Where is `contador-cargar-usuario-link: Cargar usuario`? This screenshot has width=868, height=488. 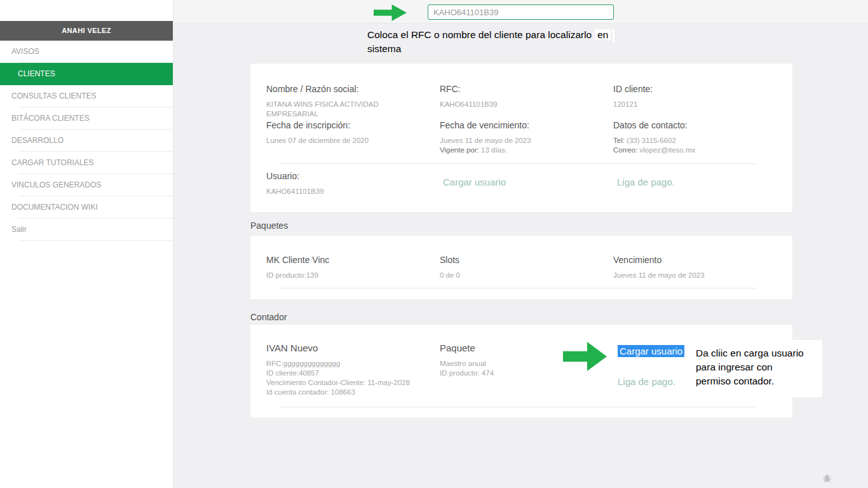 contador-cargar-usuario-link: Cargar usuario is located at coordinates (651, 351).